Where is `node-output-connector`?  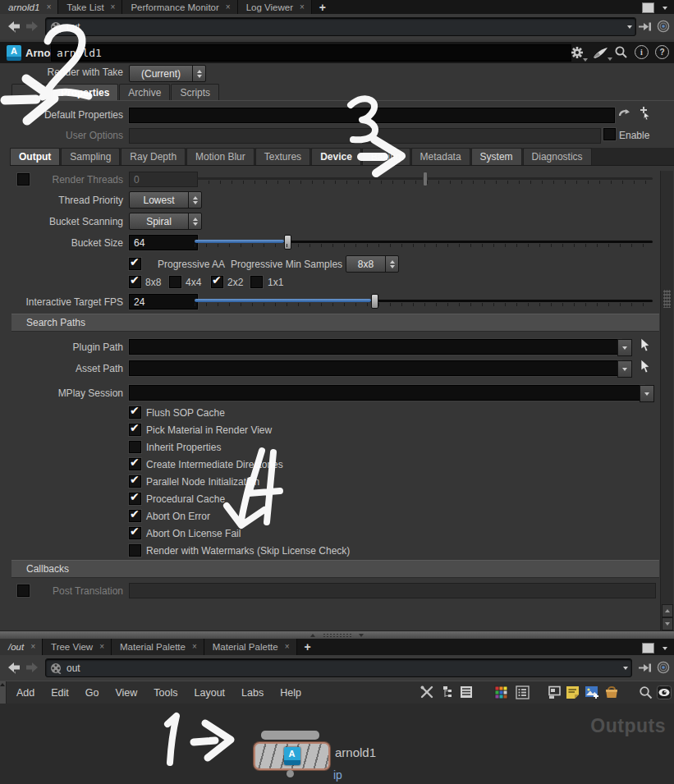 node-output-connector is located at coordinates (291, 773).